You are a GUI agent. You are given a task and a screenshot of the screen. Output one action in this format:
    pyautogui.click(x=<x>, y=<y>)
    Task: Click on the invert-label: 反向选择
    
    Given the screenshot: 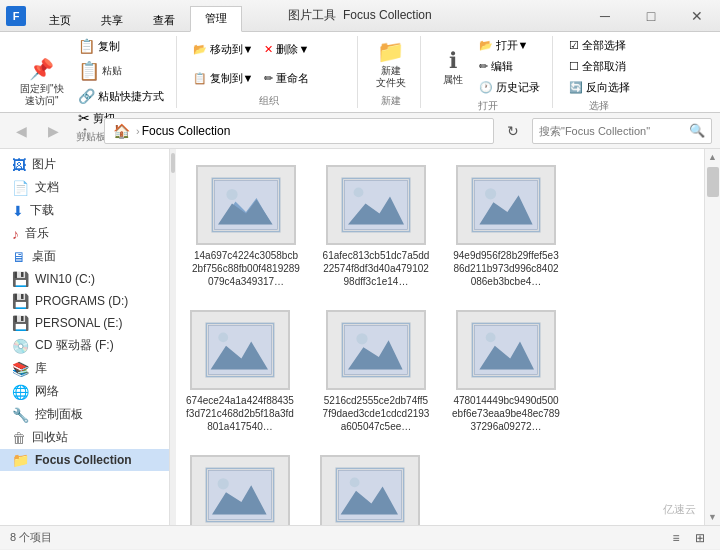 What is the action you would take?
    pyautogui.click(x=608, y=88)
    